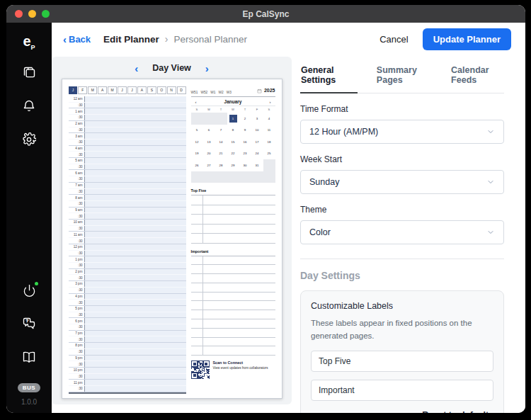 This screenshot has height=420, width=531. I want to click on week-tab-strip: W51W52W1W2W3, so click(212, 90).